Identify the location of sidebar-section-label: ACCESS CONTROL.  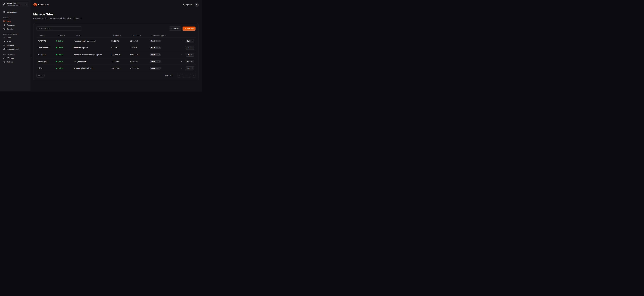
(16, 34).